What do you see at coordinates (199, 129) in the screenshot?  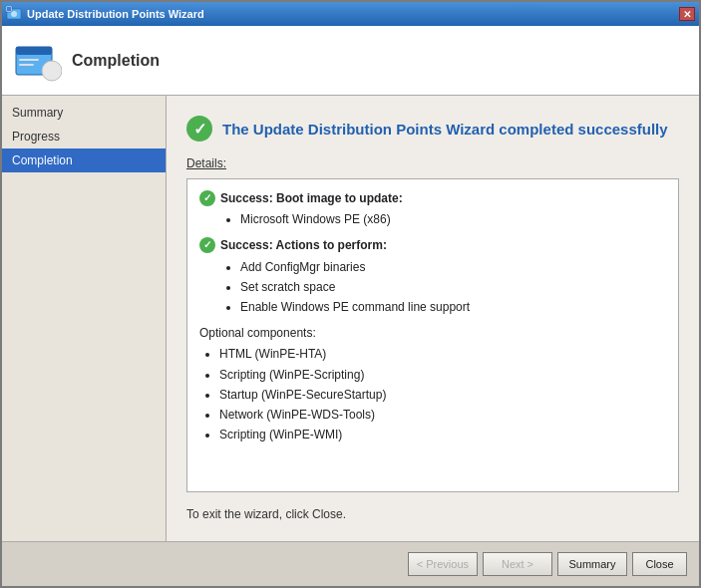 I see `success-check-icon: ✓` at bounding box center [199, 129].